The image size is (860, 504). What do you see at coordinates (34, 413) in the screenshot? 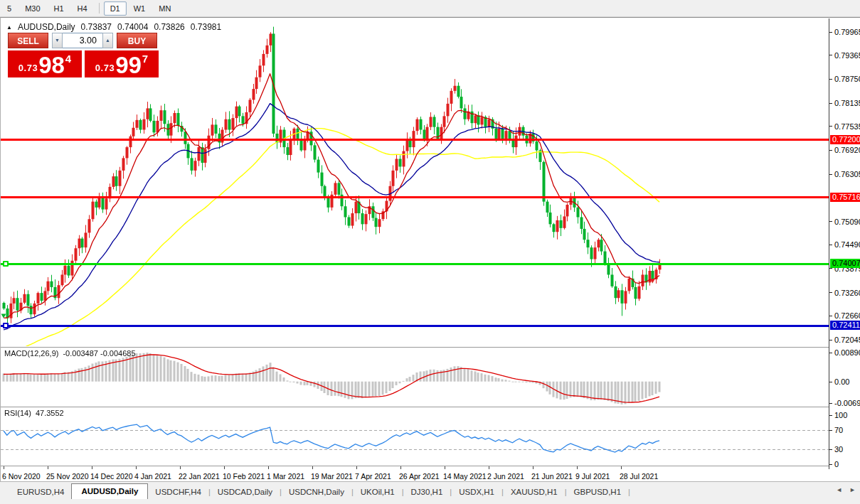
I see `rsi-indicator-label: RSI(14) 47.3552` at bounding box center [34, 413].